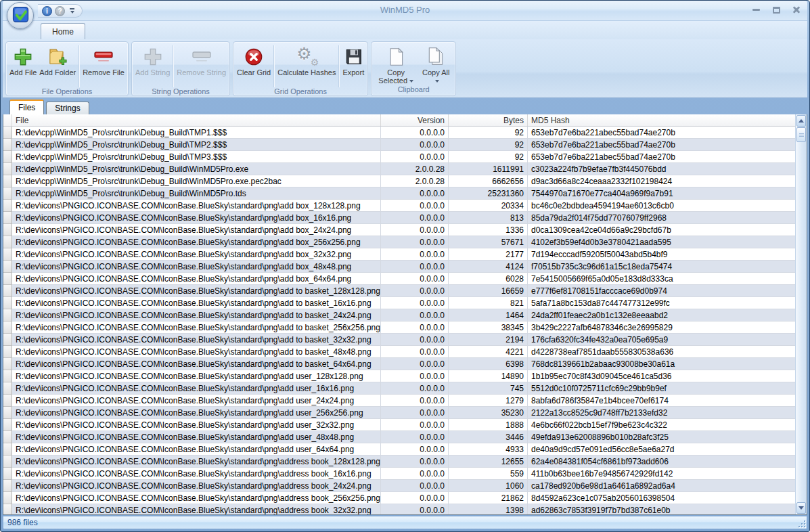 The height and width of the screenshot is (532, 810). Describe the element at coordinates (801, 508) in the screenshot. I see `scroll-down-button` at that location.